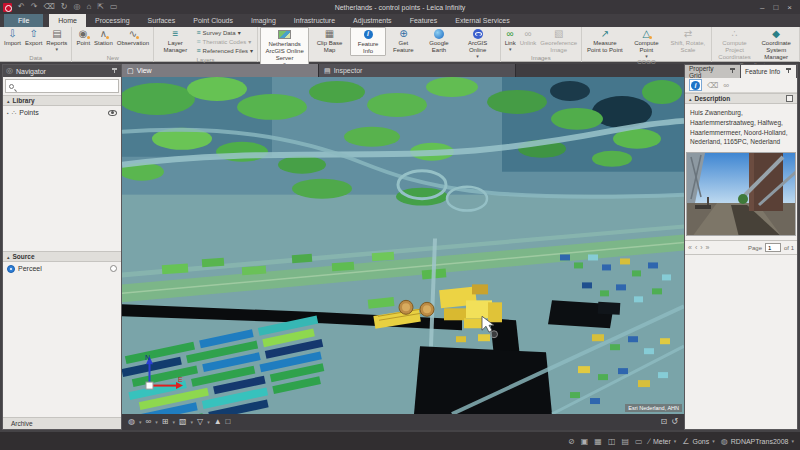 This screenshot has width=800, height=450. What do you see at coordinates (605, 40) in the screenshot?
I see `measure-point-to-point-button: ↗ Measure Point to Point` at bounding box center [605, 40].